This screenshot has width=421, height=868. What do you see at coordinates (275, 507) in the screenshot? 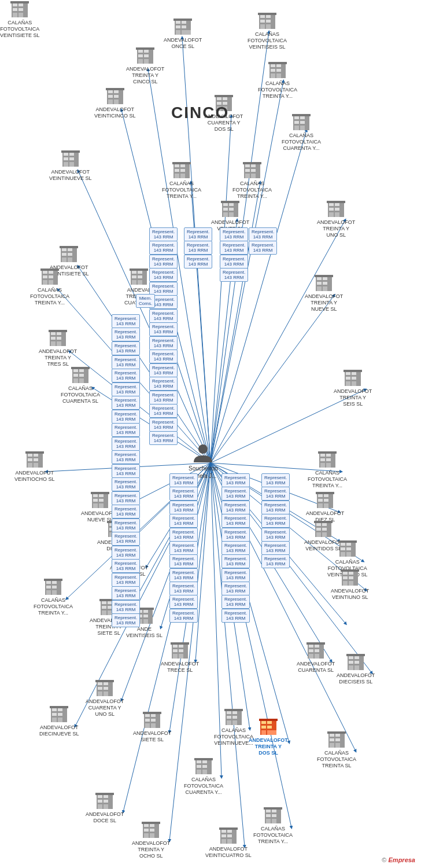
I see `represent-box-62: Represent.143 RRM` at bounding box center [275, 507].